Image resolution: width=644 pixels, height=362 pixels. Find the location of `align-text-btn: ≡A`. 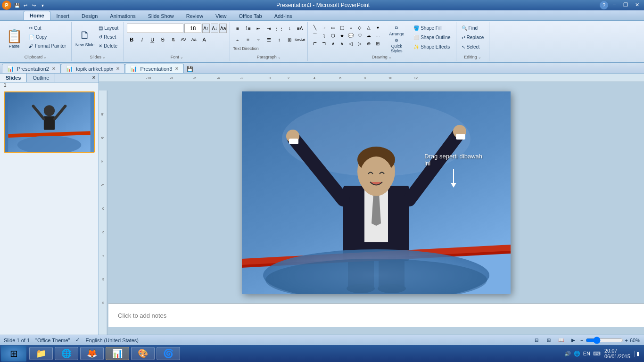

align-text-btn: ≡A is located at coordinates (300, 28).